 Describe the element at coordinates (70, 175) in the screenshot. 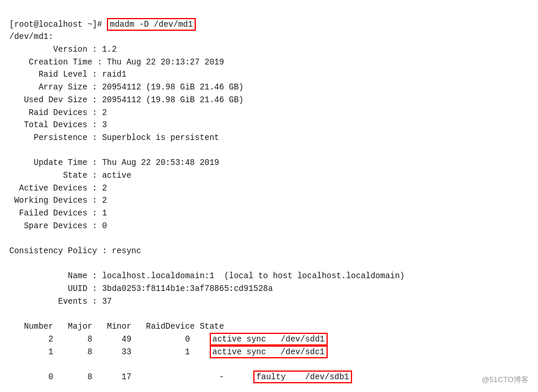

I see `state-line: State : active` at that location.